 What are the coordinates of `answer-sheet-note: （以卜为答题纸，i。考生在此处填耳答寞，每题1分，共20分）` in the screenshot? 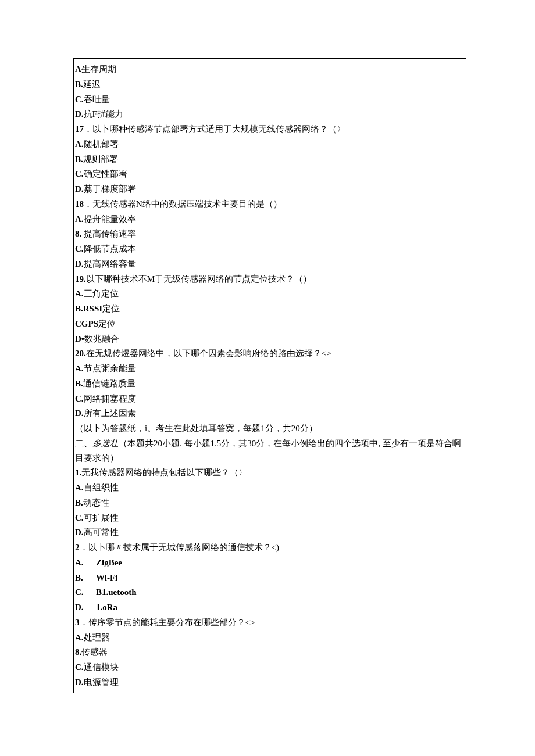 It's located at (270, 429).